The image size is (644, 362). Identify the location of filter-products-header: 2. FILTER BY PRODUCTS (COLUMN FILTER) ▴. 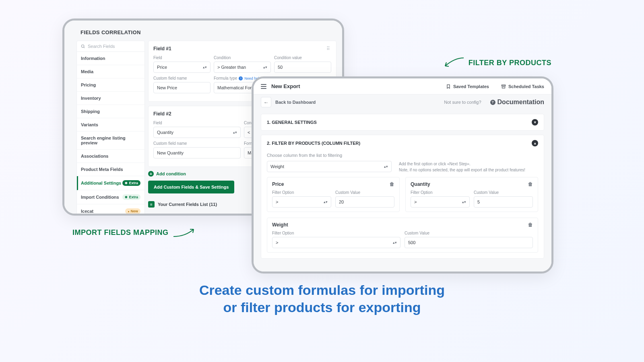
(402, 143).